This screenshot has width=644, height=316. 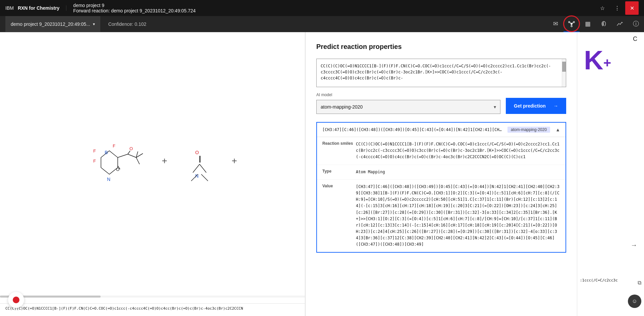 What do you see at coordinates (596, 24) in the screenshot?
I see `sub-bar-actions: ✉ ▦ ⓘ` at bounding box center [596, 24].